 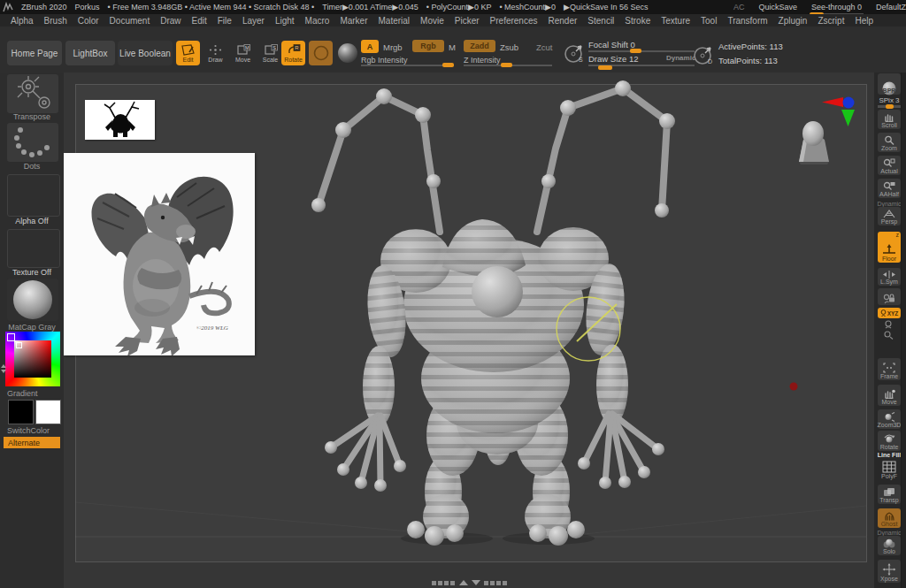 What do you see at coordinates (294, 53) in the screenshot?
I see `rotate-button: R Rotate` at bounding box center [294, 53].